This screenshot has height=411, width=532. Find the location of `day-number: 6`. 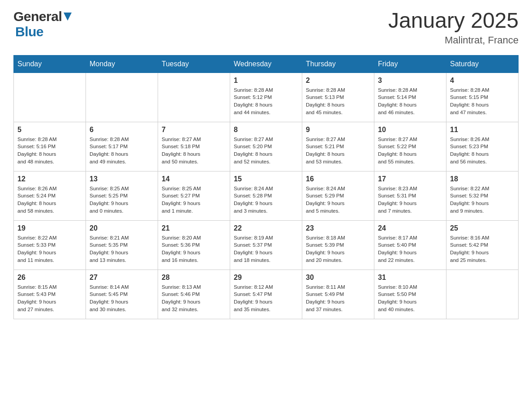

day-number: 6 is located at coordinates (122, 130).